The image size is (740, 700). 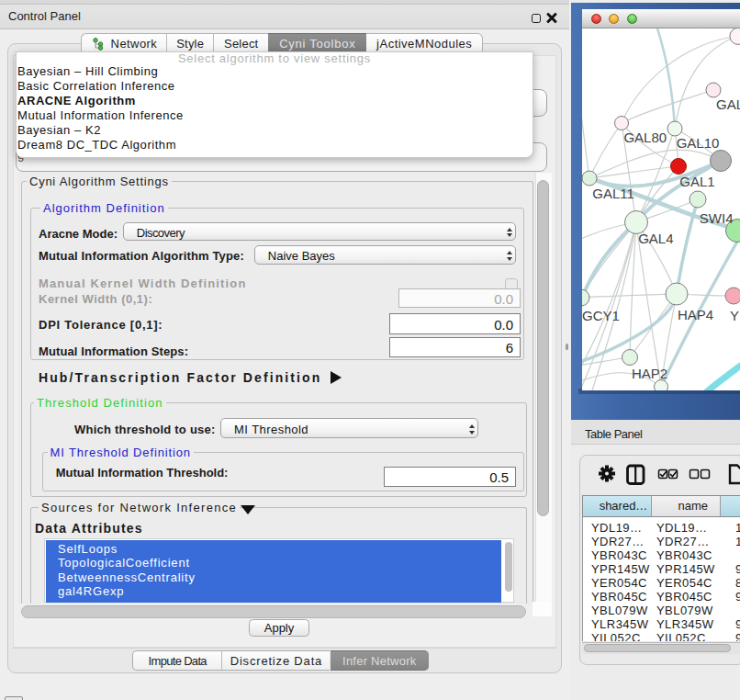 What do you see at coordinates (650, 373) in the screenshot?
I see `svg-text: HAP2` at bounding box center [650, 373].